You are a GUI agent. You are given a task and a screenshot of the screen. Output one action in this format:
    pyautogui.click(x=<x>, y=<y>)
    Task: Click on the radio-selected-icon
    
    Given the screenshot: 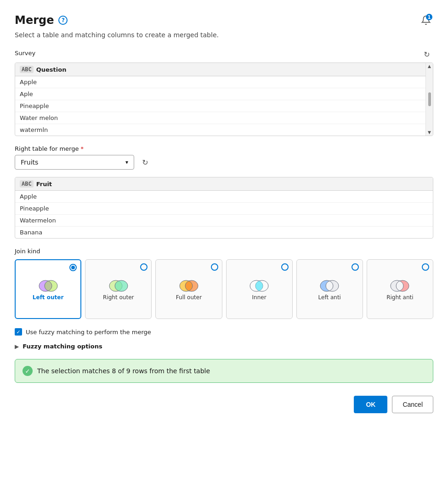 What is the action you would take?
    pyautogui.click(x=73, y=268)
    